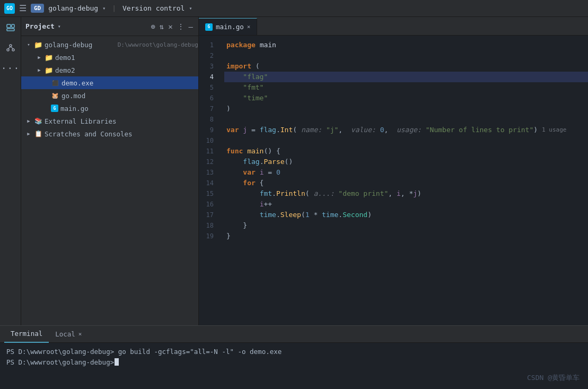  Describe the element at coordinates (406, 88) in the screenshot. I see `code-line-5: "fmt"` at that location.